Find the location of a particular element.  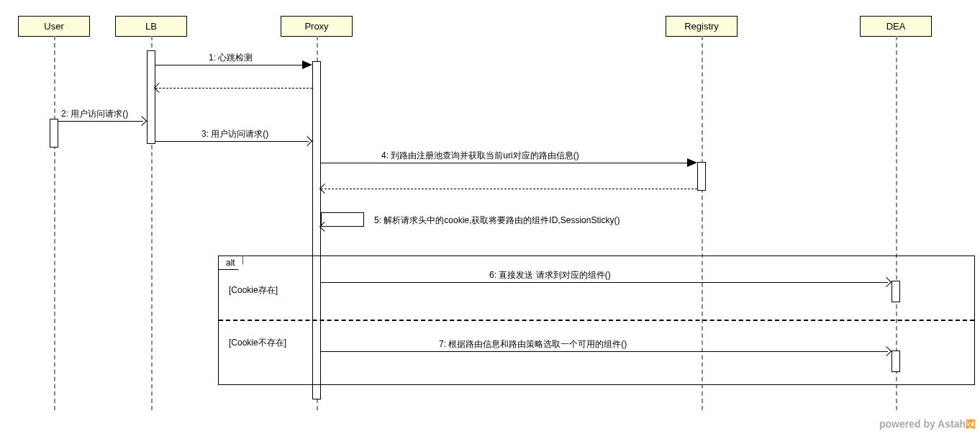

participant-user: User is located at coordinates (54, 26).